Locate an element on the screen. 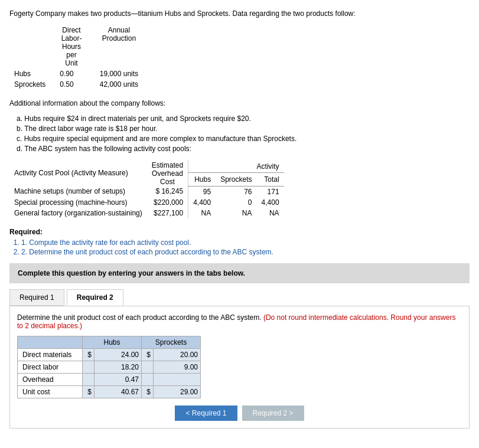 The image size is (479, 448). hubs-production: 19,000 units is located at coordinates (116, 74).